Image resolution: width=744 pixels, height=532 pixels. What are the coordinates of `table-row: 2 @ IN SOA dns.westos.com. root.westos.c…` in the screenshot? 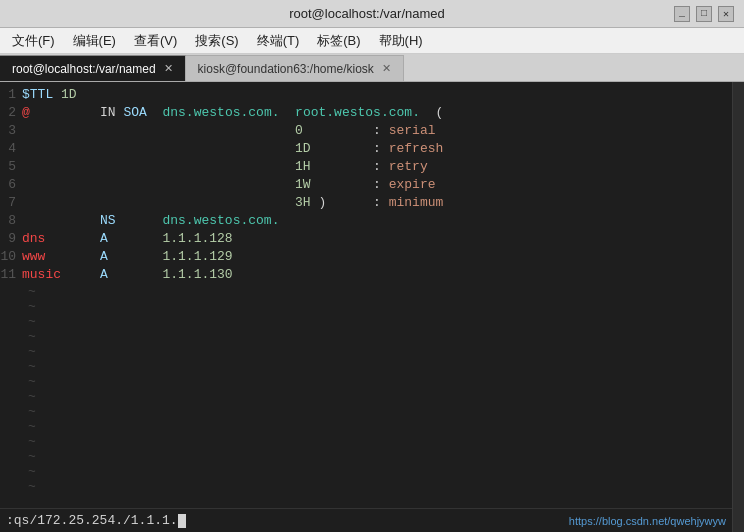 It's located at (366, 113).